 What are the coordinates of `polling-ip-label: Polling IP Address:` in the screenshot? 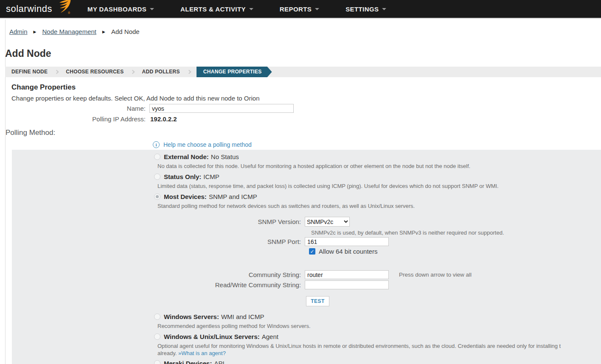 It's located at (77, 119).